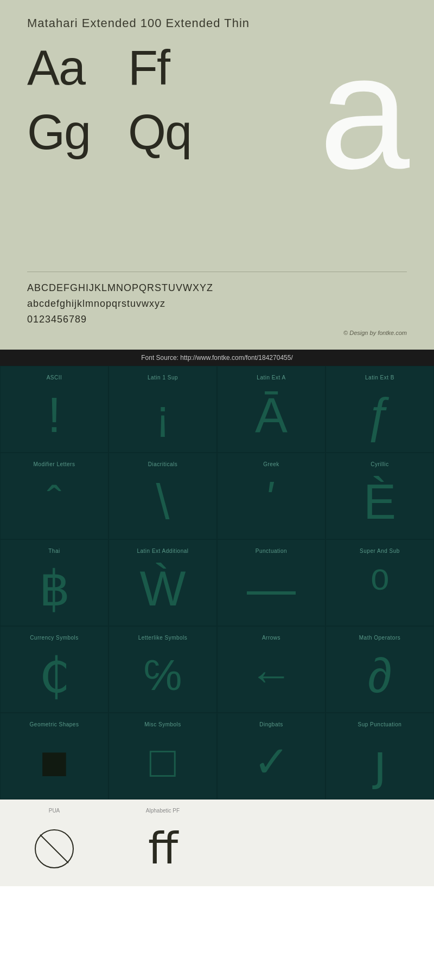 Image resolution: width=434 pixels, height=980 pixels. I want to click on char-latinextb: ƒ, so click(380, 415).